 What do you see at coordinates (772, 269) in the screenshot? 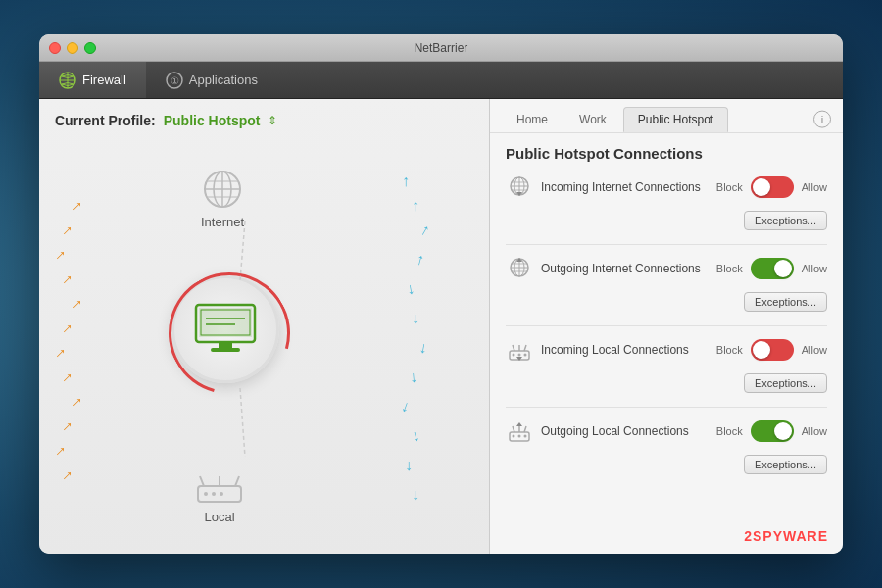
I see `outgoing-internet-toggle` at bounding box center [772, 269].